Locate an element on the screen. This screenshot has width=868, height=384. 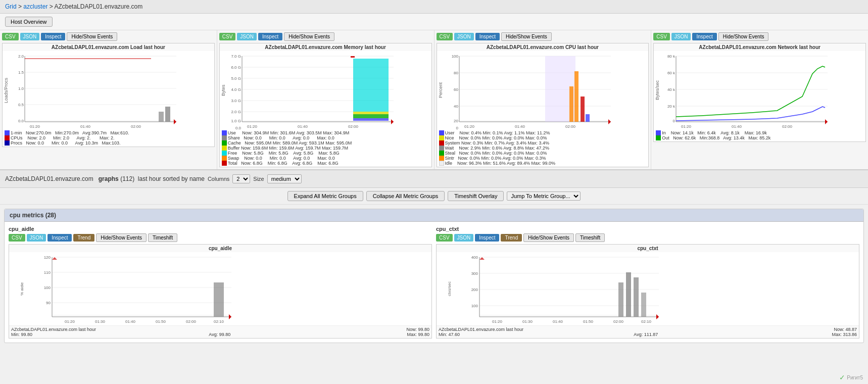
graphs-sort: last hour sorted by name is located at coordinates (171, 179).